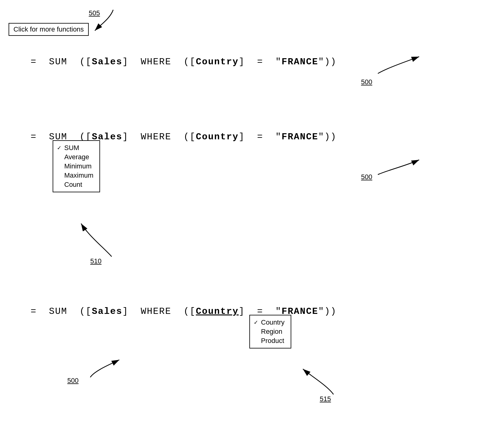 This screenshot has width=488, height=448. I want to click on dropdown-item-average: Average, so click(75, 157).